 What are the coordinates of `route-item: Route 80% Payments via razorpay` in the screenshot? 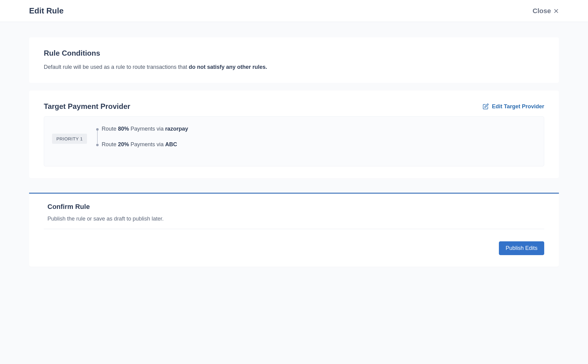 It's located at (145, 129).